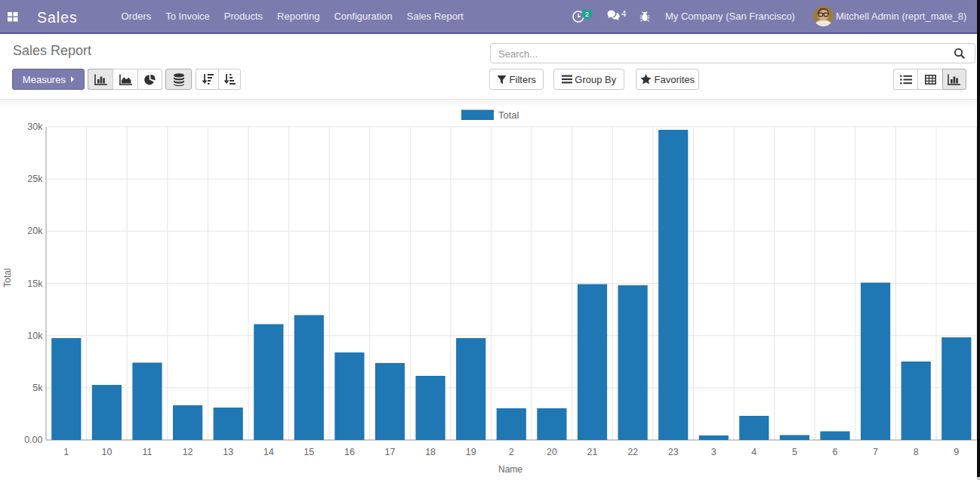  I want to click on svg-text: 21, so click(593, 452).